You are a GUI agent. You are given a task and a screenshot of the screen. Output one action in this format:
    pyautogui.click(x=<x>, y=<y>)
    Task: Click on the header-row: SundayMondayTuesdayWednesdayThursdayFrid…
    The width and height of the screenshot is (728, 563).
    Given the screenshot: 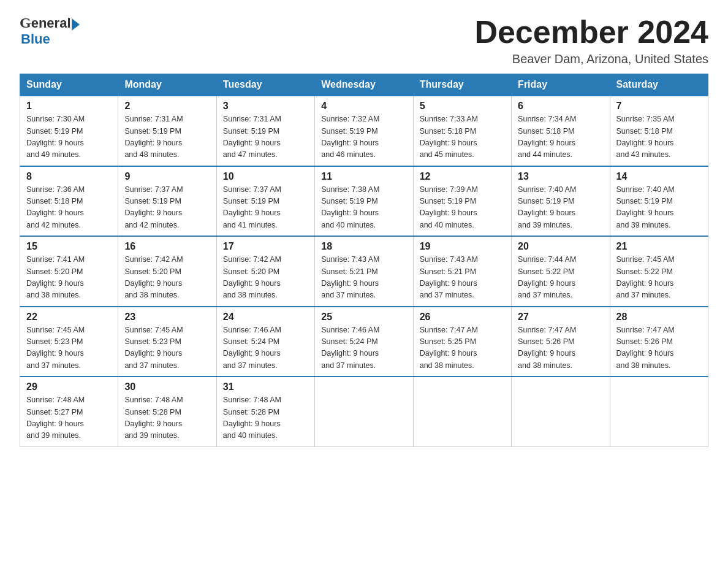 What is the action you would take?
    pyautogui.click(x=364, y=85)
    